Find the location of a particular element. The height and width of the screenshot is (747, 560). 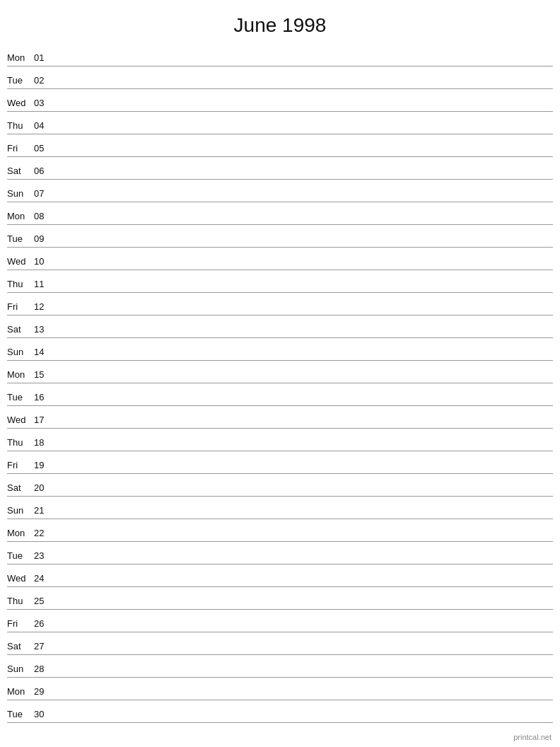

day-number: 22 is located at coordinates (44, 533).